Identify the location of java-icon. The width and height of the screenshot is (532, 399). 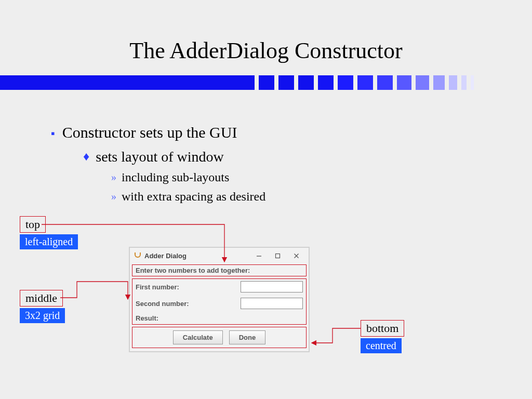
(137, 256).